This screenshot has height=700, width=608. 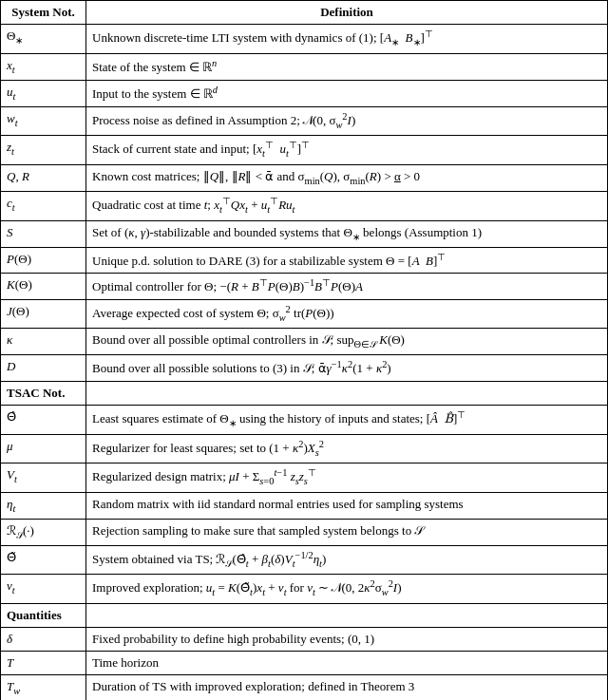 What do you see at coordinates (348, 393) in the screenshot?
I see `section-label-tsac-empty` at bounding box center [348, 393].